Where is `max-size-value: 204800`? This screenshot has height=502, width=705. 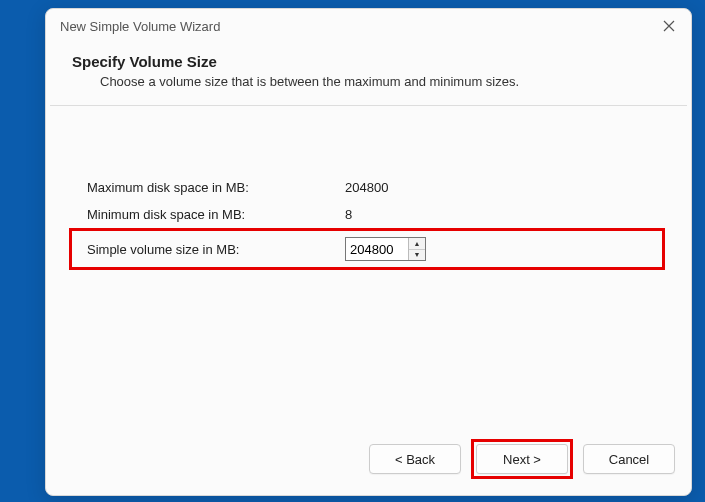
max-size-value: 204800 is located at coordinates (366, 188).